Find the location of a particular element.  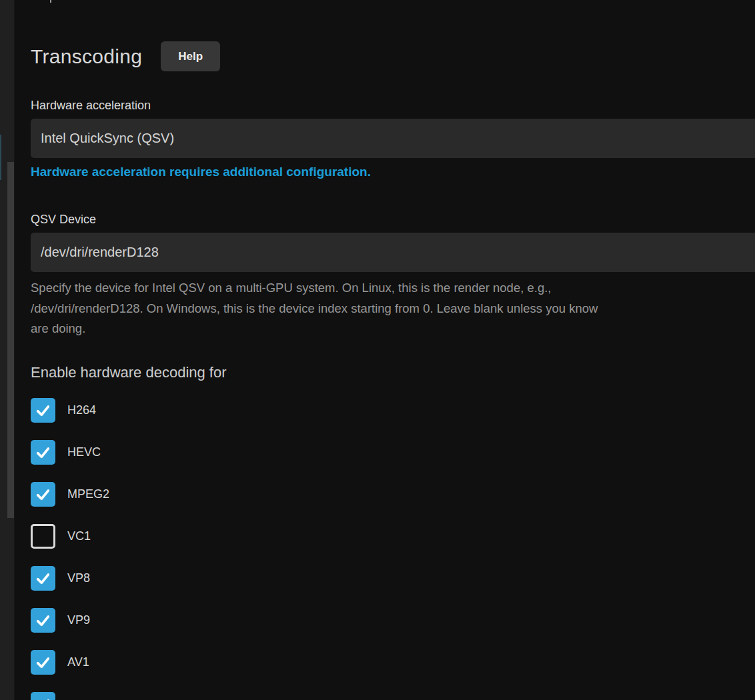

codec-row is located at coordinates (393, 696).